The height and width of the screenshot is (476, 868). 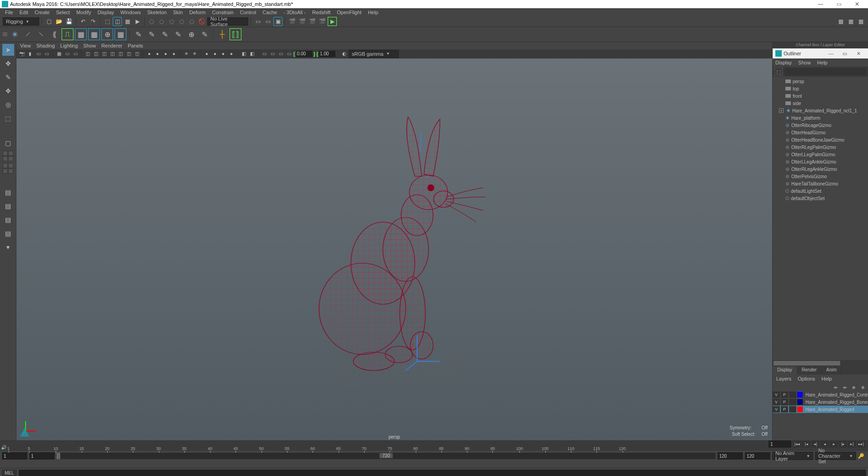 What do you see at coordinates (821, 118) in the screenshot?
I see `outliner-item: ✳Hare_platform` at bounding box center [821, 118].